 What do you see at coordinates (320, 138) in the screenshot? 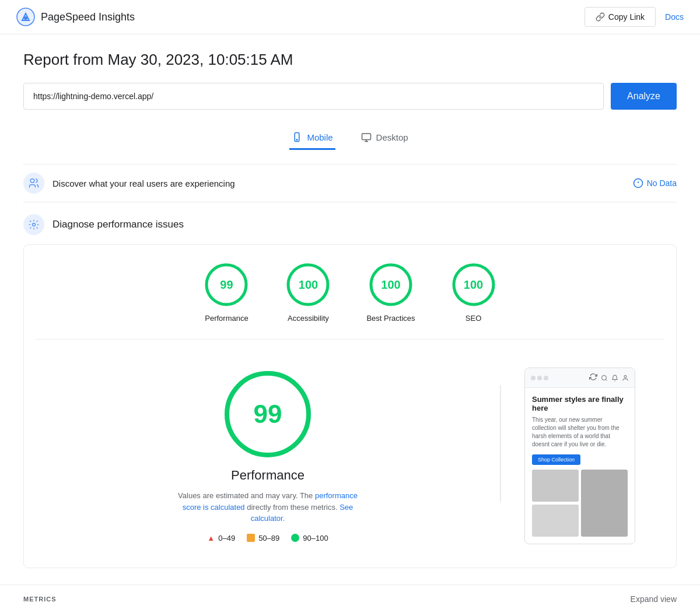
I see `tab-mobile-label: Mobile` at bounding box center [320, 138].